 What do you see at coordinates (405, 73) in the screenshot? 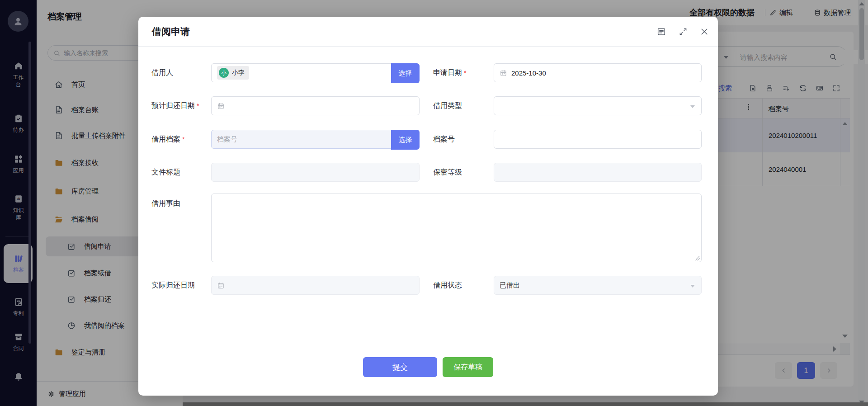
I see `borrower-select-button: 选择` at bounding box center [405, 73].